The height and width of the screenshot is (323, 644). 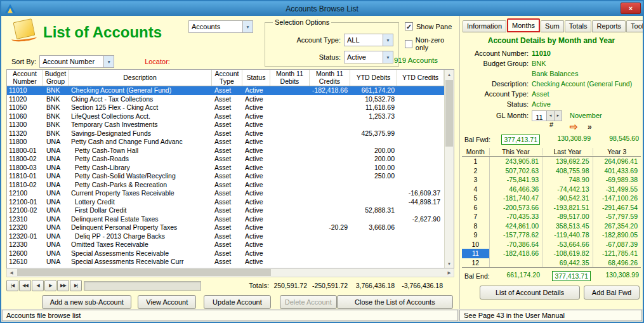 What do you see at coordinates (11, 273) in the screenshot?
I see `scroll-left-icon: ◀` at bounding box center [11, 273].